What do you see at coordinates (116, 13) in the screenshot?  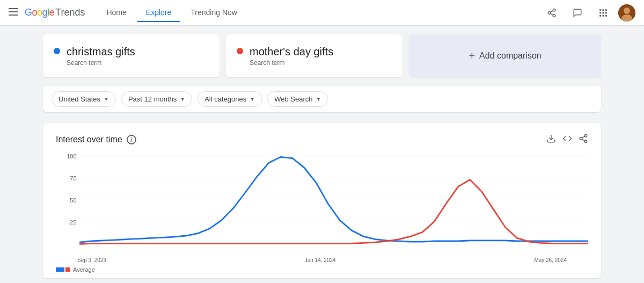 I see `nav-home: Home` at bounding box center [116, 13].